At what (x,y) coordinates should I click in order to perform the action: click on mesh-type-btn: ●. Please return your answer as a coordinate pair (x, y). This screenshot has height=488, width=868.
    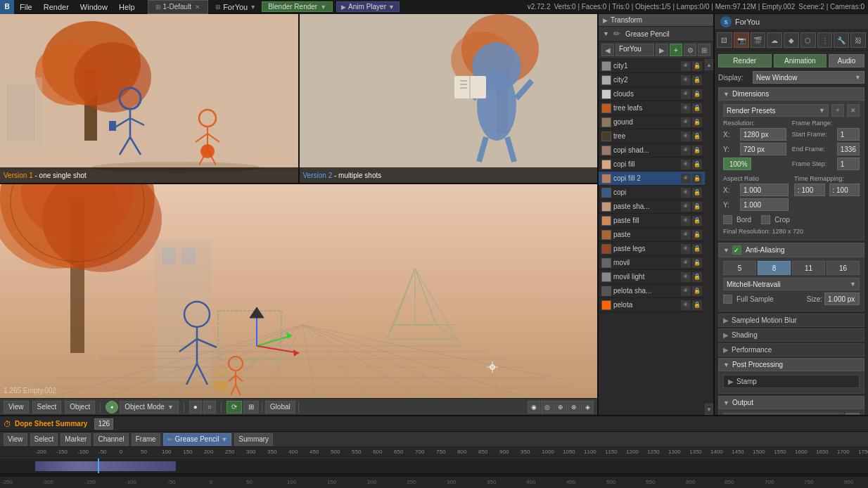
    Looking at the image, I should click on (196, 407).